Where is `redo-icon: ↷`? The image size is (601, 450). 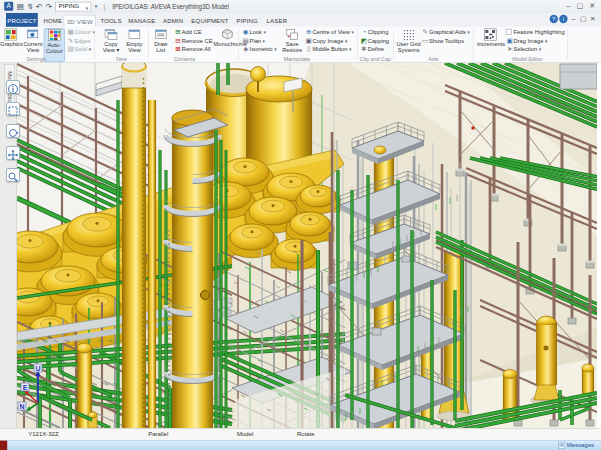 redo-icon: ↷ is located at coordinates (50, 7).